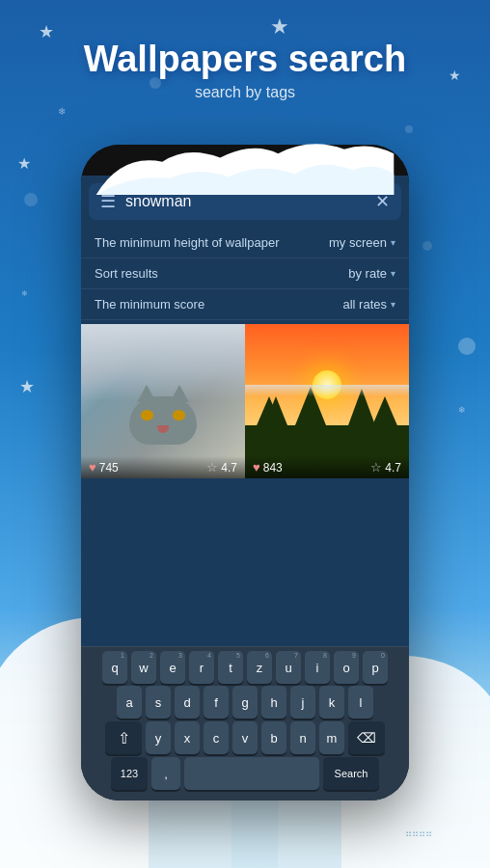 The width and height of the screenshot is (490, 868). What do you see at coordinates (93, 467) in the screenshot?
I see `heart-icon-cat: ♥` at bounding box center [93, 467].